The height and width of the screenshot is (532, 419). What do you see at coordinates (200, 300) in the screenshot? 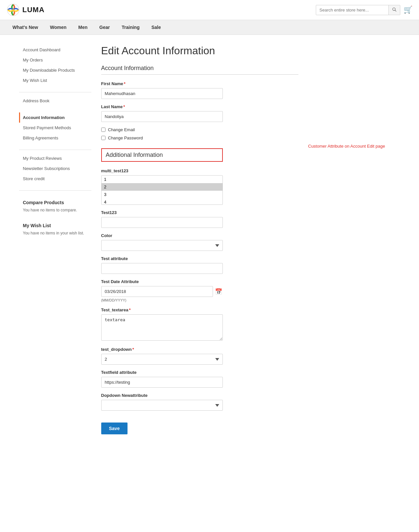
I see `date-hint: (MM/DD/YYYY)` at bounding box center [200, 300].